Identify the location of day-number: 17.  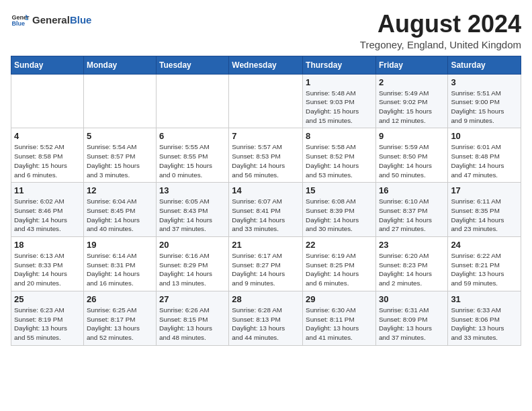
(484, 191).